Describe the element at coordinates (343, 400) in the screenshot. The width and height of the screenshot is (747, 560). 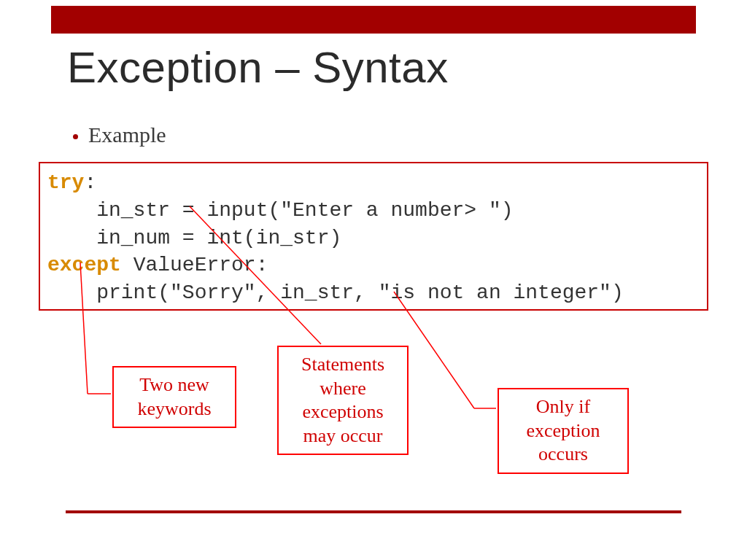
I see `callout-statements: Statements where exceptions may occur` at that location.